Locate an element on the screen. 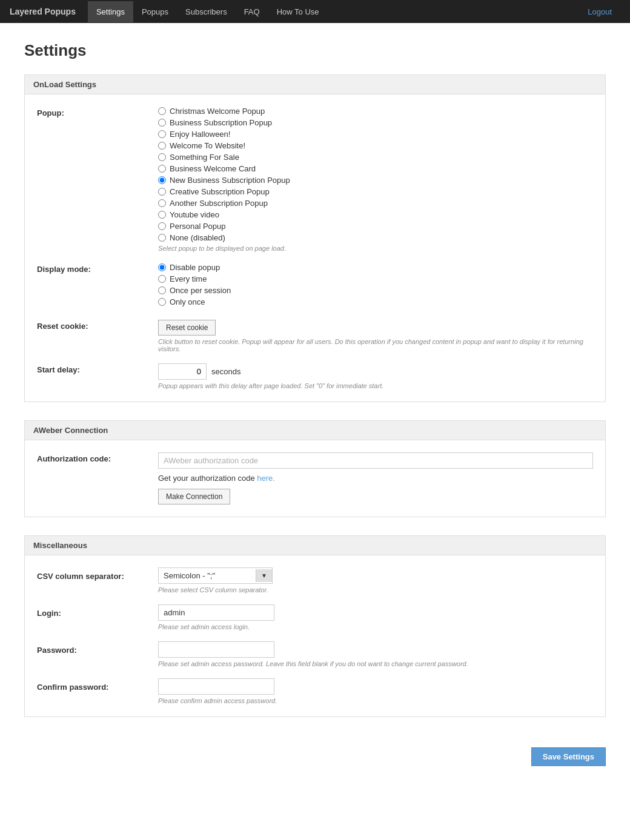 This screenshot has width=630, height=840. reset-cookie-label: Reset cookie: is located at coordinates (98, 325).